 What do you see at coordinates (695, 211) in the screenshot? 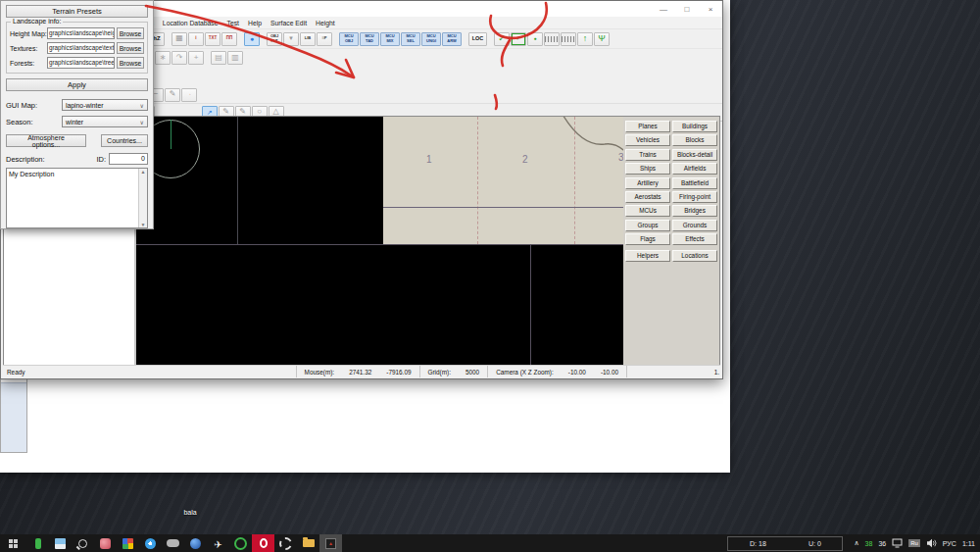
I see `category-button: Bridges` at bounding box center [695, 211].